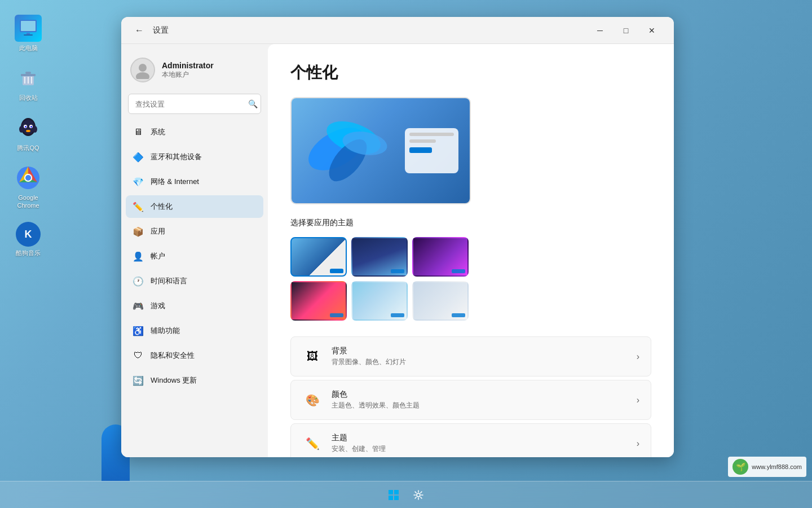 This screenshot has width=812, height=508. I want to click on desktop-icon-my-computer: 此电脑, so click(28, 33).